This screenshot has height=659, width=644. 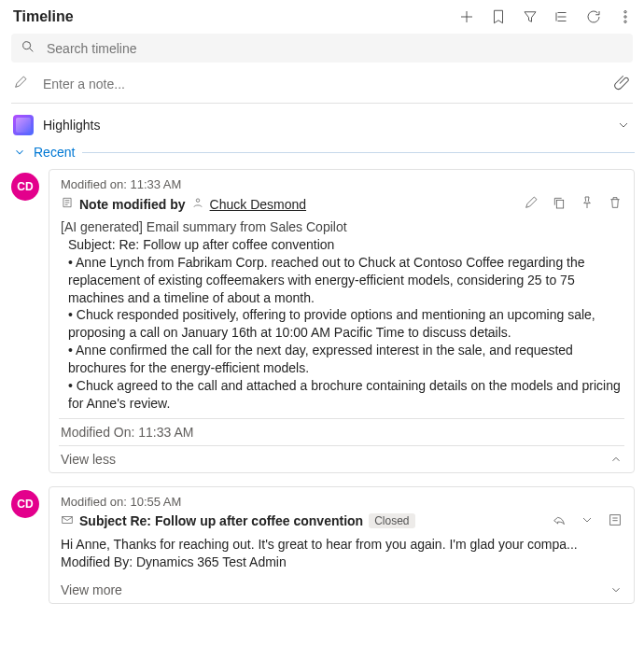 I want to click on add-icon, so click(x=467, y=17).